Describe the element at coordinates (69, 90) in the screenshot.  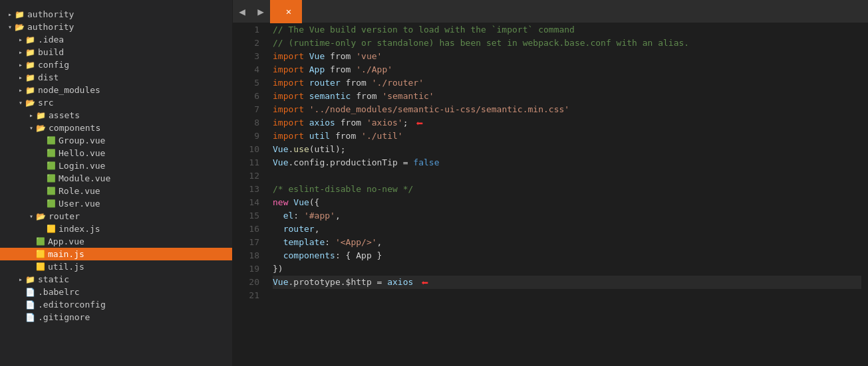
I see `tree-item-label: node_modules` at that location.